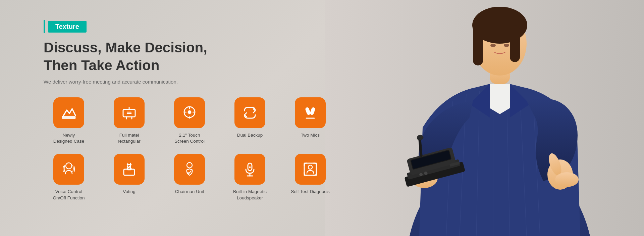 The width and height of the screenshot is (644, 236). What do you see at coordinates (250, 177) in the screenshot?
I see `feature-builtin-speaker: Built-in MagneticLoudspeaker` at bounding box center [250, 177].